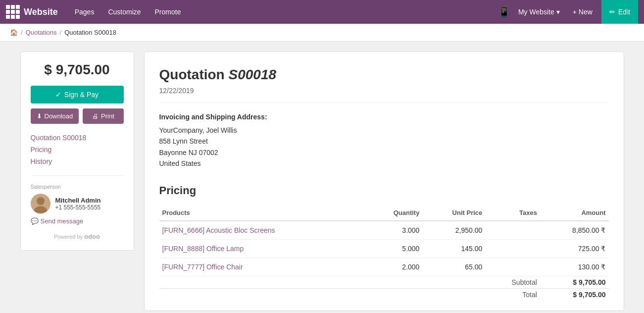 The image size is (644, 313). I want to click on salesperson-section: Salesperson Mitchell Admin +1 555-555-55…, so click(77, 200).